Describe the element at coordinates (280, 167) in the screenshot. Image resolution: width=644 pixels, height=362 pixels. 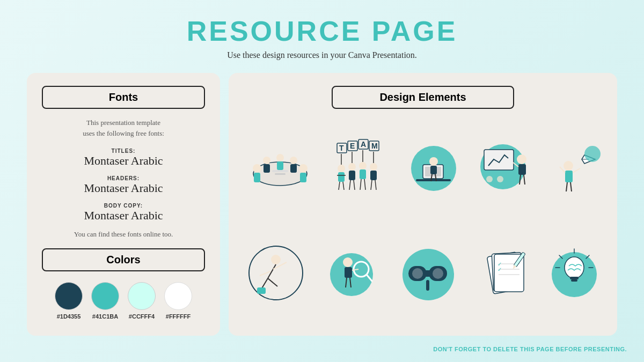
I see `illustration-team-meeting` at that location.